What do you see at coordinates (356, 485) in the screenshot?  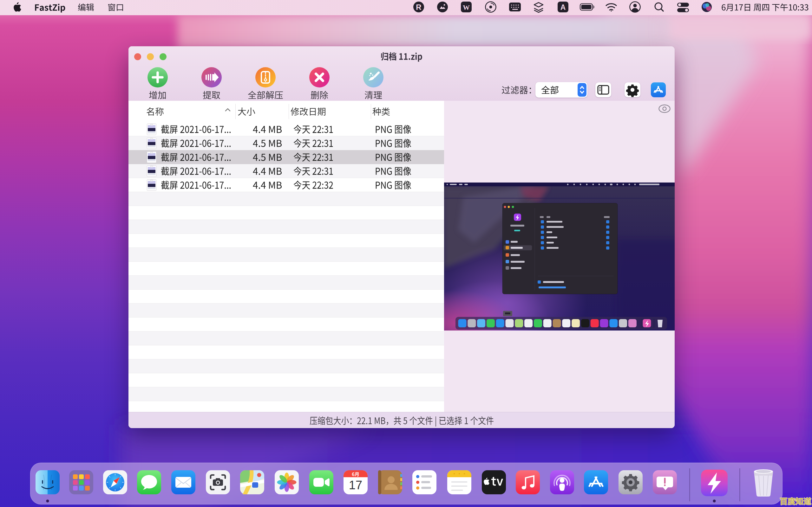 I see `svg-text: 17` at bounding box center [356, 485].